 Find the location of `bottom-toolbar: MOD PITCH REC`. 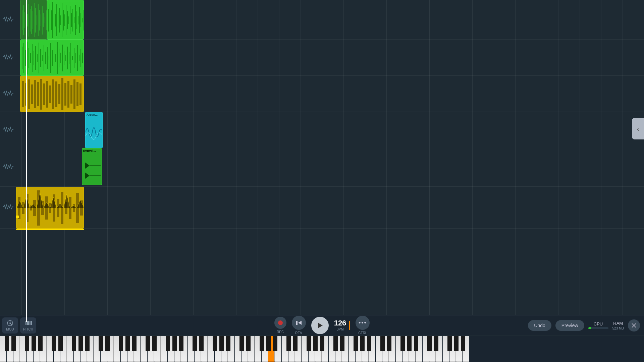

bottom-toolbar: MOD PITCH REC is located at coordinates (322, 325).